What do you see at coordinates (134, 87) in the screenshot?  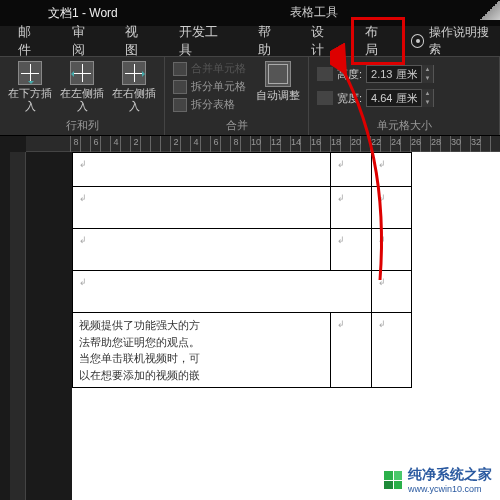 I see `insert-right-button: 在右侧插入` at bounding box center [134, 87].